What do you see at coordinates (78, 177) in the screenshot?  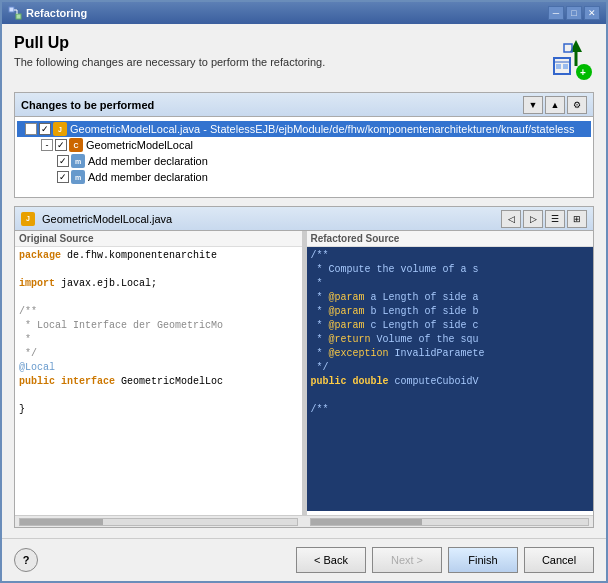 I see `member-icon-4: m` at bounding box center [78, 177].